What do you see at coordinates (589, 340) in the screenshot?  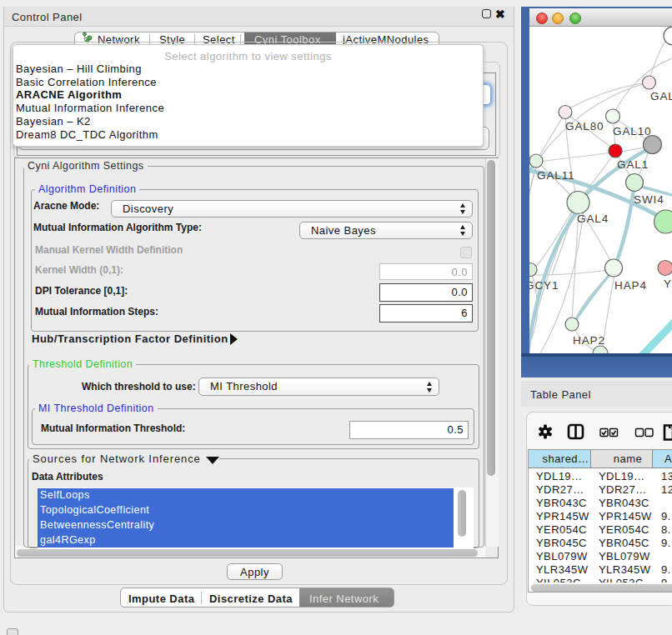 I see `svg-text: HAP2` at bounding box center [589, 340].